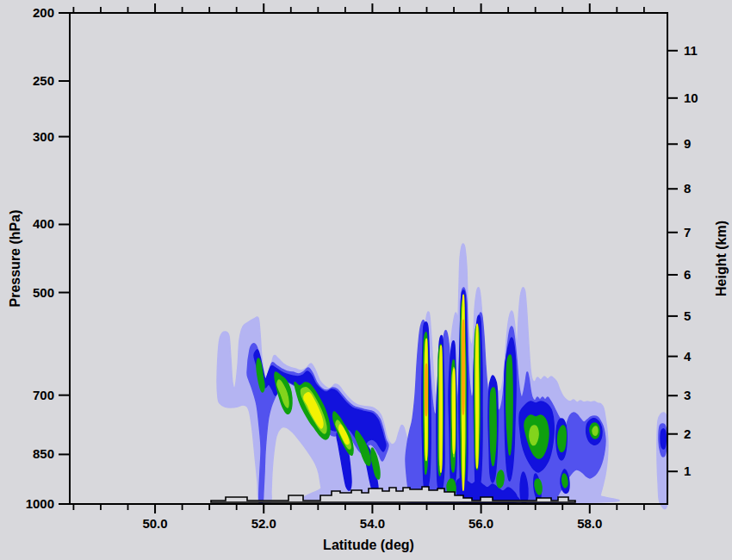  I want to click on svg-text: 54.0, so click(372, 524).